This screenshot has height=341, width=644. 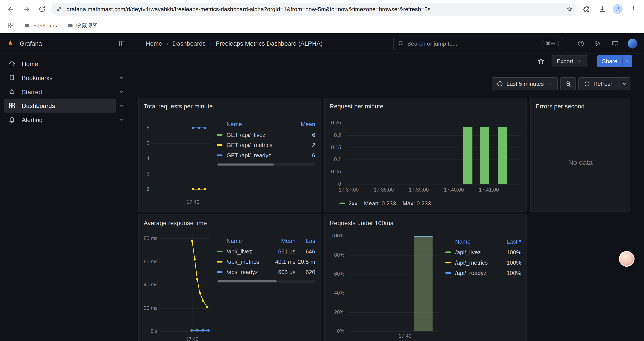 I want to click on sidebar-item-bookmarks: Bookmarks, so click(x=66, y=78).